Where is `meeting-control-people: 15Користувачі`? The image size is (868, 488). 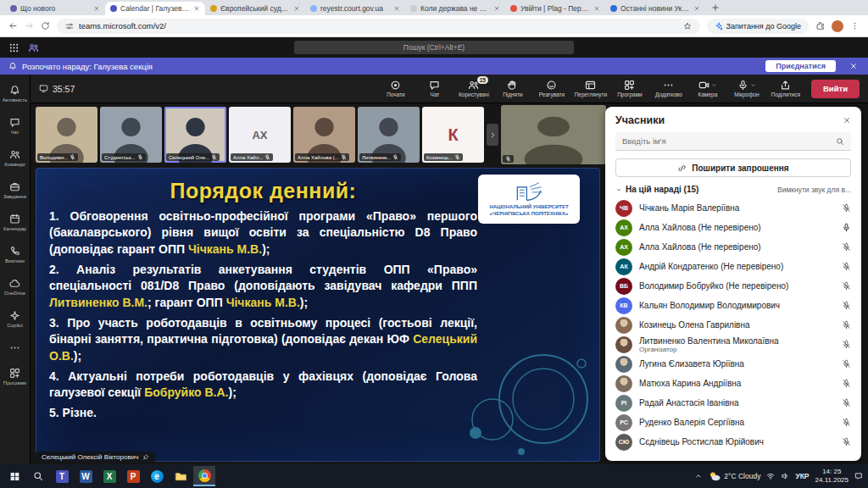 meeting-control-people: 15Користувачі is located at coordinates (474, 88).